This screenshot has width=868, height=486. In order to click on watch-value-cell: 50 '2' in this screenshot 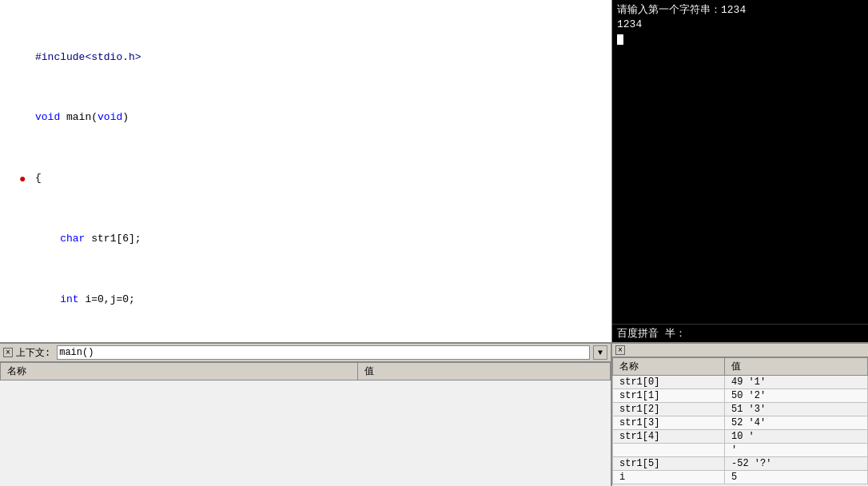, I will do `click(796, 396)`.